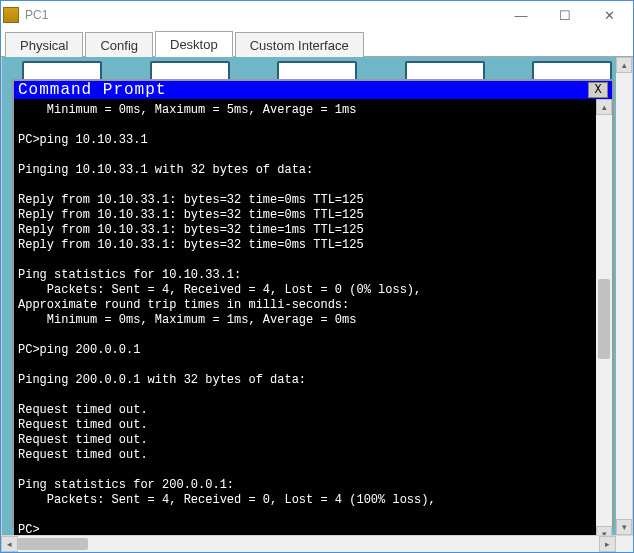 The height and width of the screenshot is (553, 634). I want to click on command-prompt-titlebar: Command Prompt X, so click(313, 90).